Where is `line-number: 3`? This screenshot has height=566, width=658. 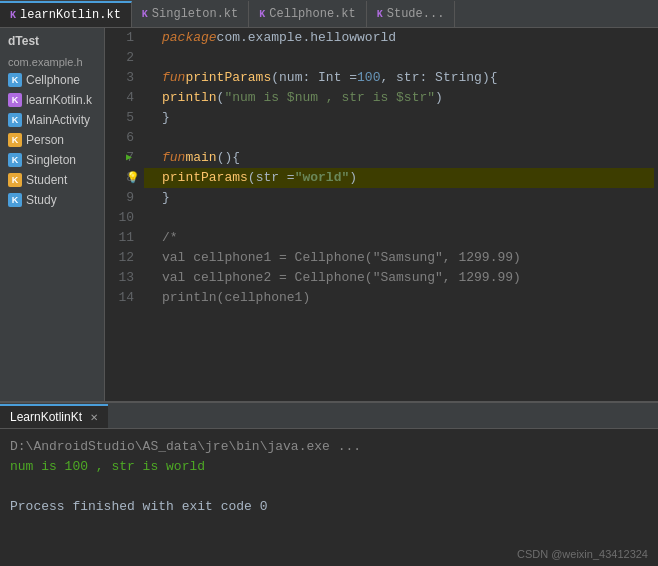
line-number: 3 is located at coordinates (122, 78).